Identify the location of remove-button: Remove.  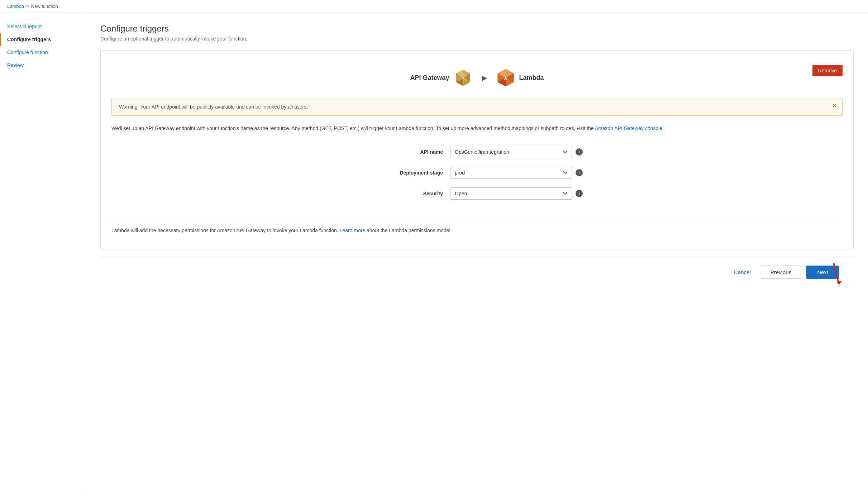
(828, 71).